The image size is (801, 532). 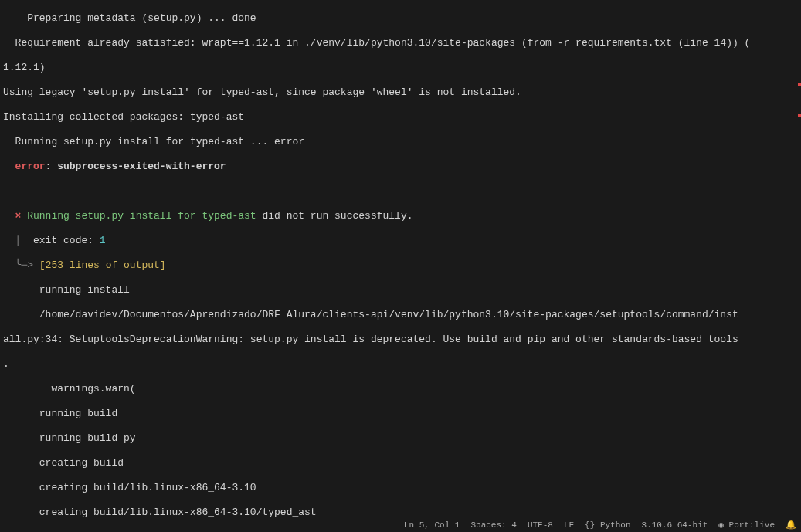 I want to click on status-indentation: Spaces: 4, so click(x=493, y=525).